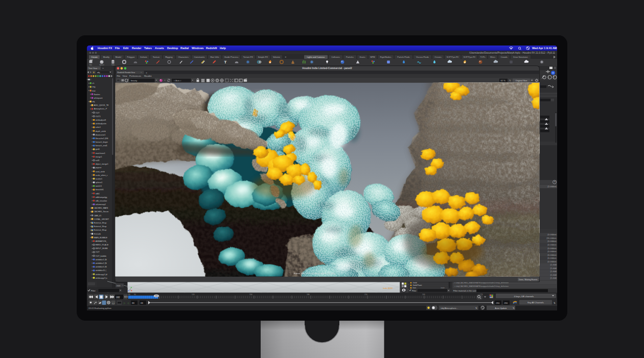 The image size is (644, 358). Describe the element at coordinates (335, 57) in the screenshot. I see `svg-text: Collisions` at that location.